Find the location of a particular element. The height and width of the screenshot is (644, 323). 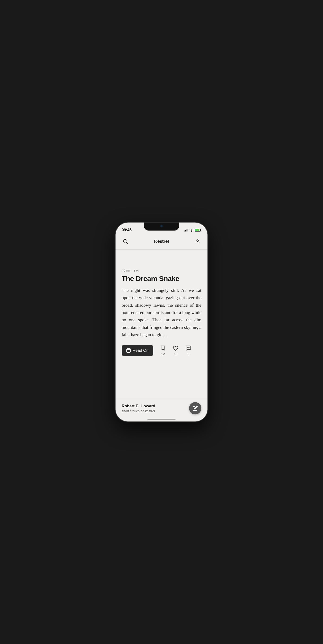

action-row: Read On 12 18 is located at coordinates (162, 353).